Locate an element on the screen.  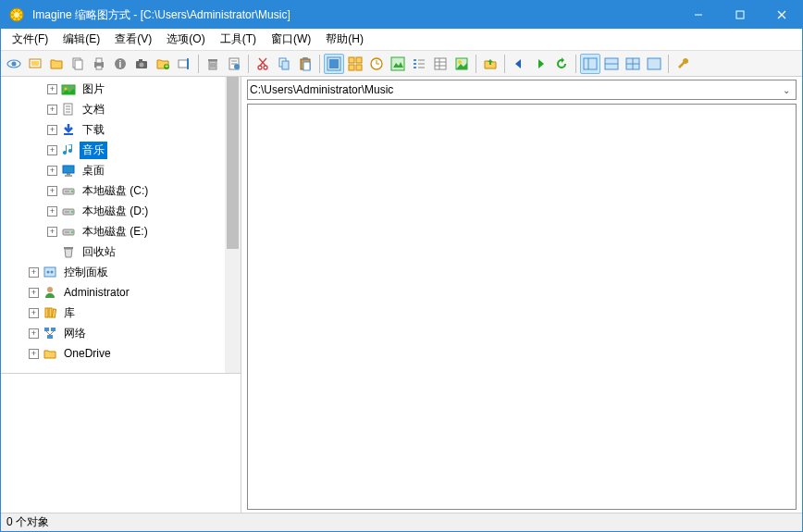
download-icon is located at coordinates (68, 130).